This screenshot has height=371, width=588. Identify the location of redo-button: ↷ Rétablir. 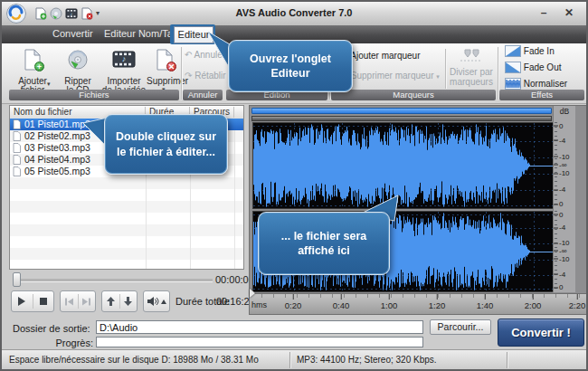
(205, 76).